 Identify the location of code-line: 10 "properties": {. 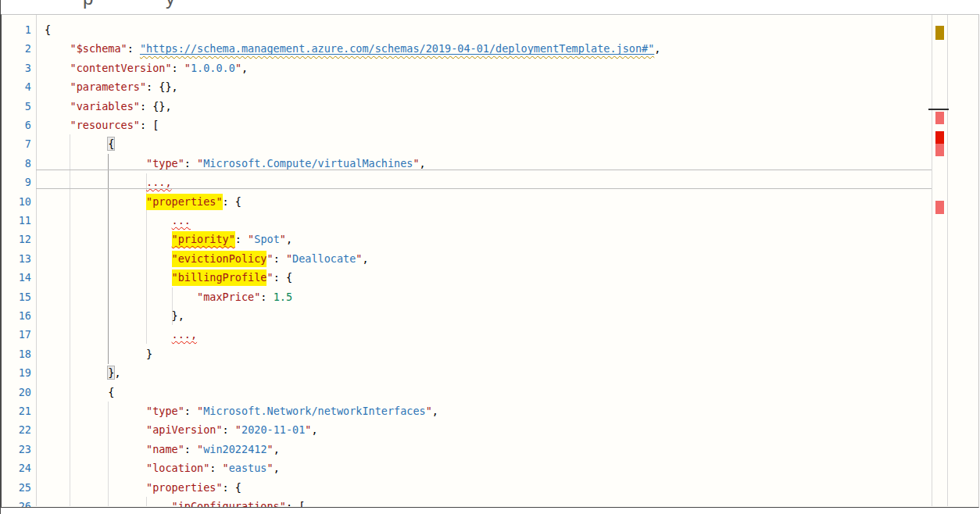
(490, 202).